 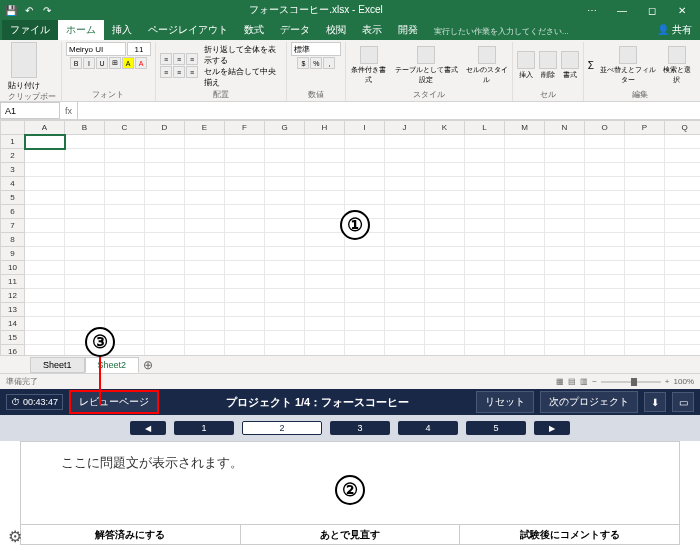 What do you see at coordinates (122, 30) in the screenshot?
I see `tab-insert: 挿入` at bounding box center [122, 30].